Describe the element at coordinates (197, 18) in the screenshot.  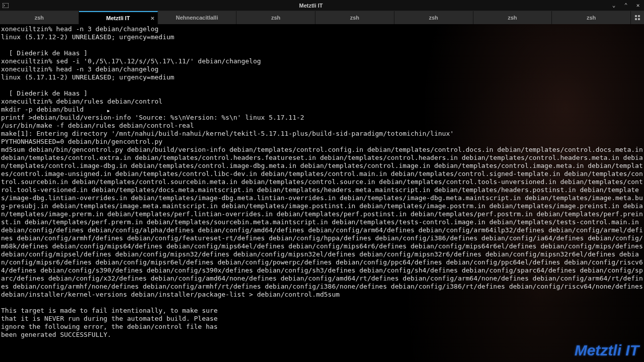
I see `tab-nehnencacitlalli: Nehnencacitlalli` at that location.